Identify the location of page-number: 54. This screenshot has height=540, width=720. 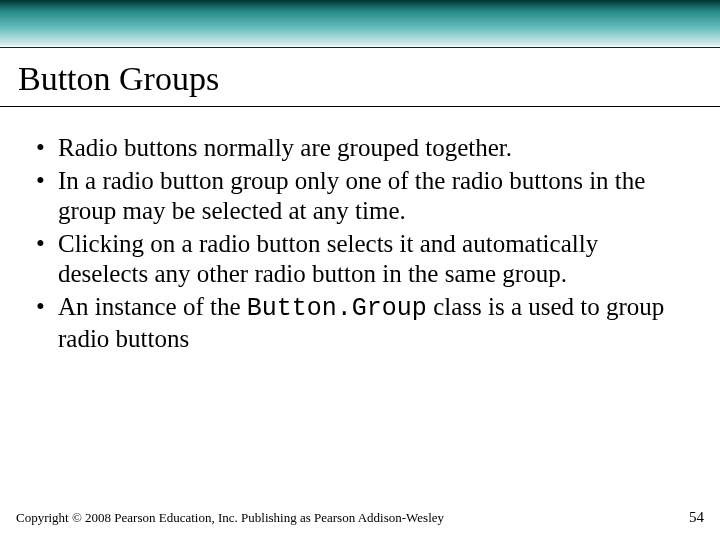
(696, 518).